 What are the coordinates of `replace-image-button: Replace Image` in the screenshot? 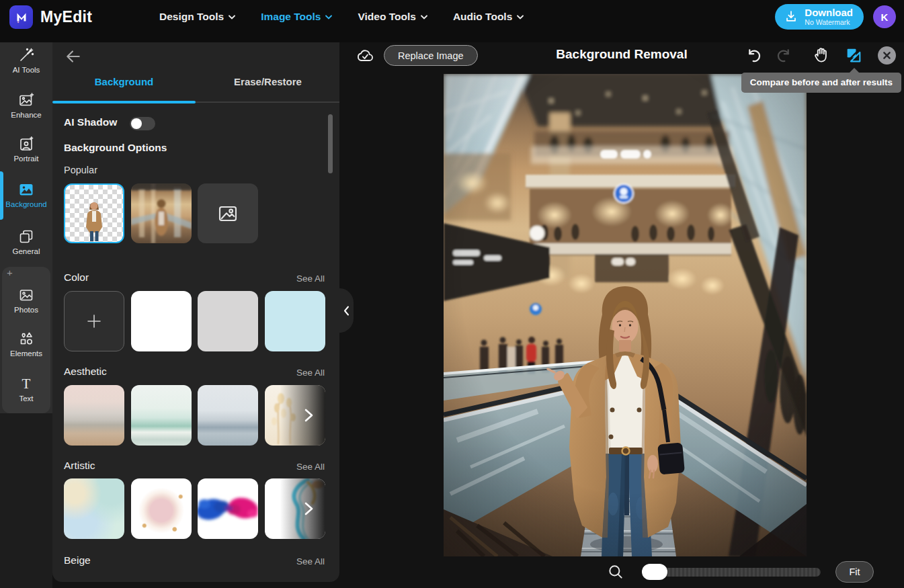 It's located at (431, 55).